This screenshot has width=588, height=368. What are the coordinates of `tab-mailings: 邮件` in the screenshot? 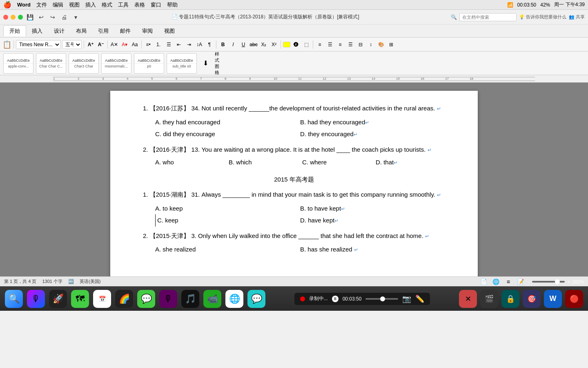 It's located at (125, 31).